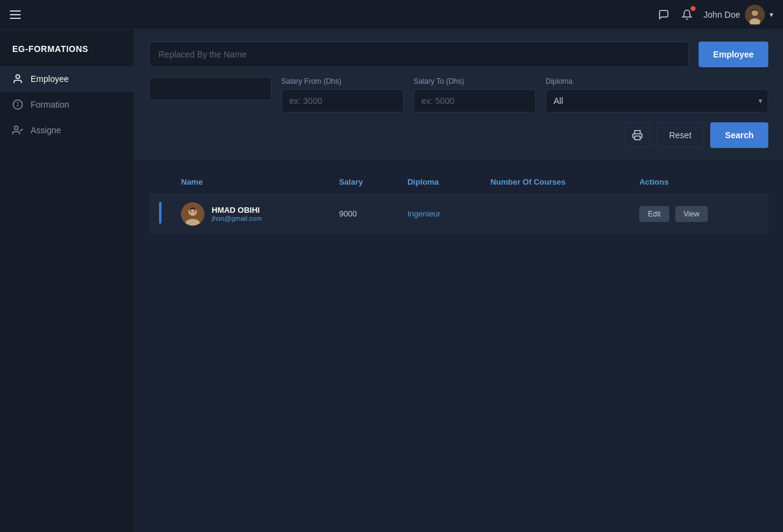 The width and height of the screenshot is (783, 532). What do you see at coordinates (343, 101) in the screenshot?
I see `salary-from-input` at bounding box center [343, 101].